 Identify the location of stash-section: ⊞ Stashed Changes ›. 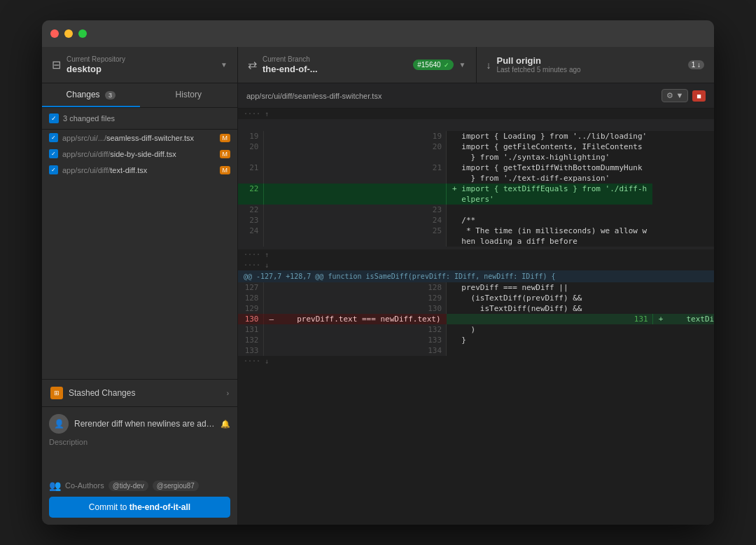
(140, 392).